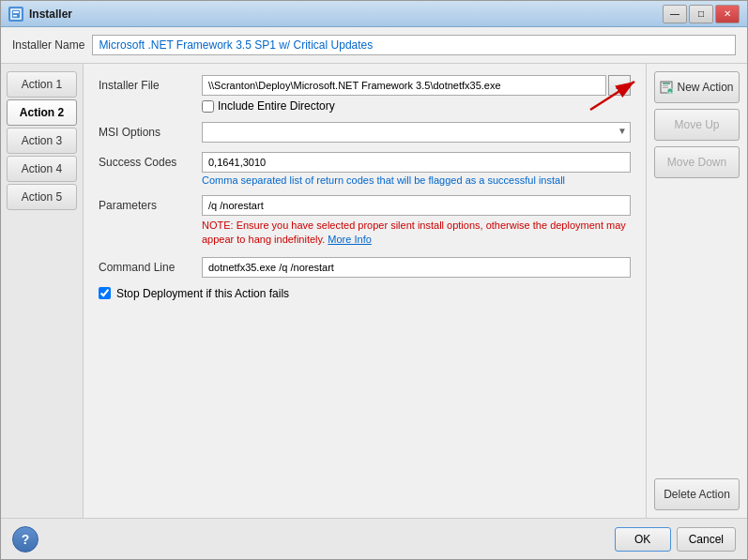 The image size is (748, 560). What do you see at coordinates (404, 85) in the screenshot?
I see `installer-file-input` at bounding box center [404, 85].